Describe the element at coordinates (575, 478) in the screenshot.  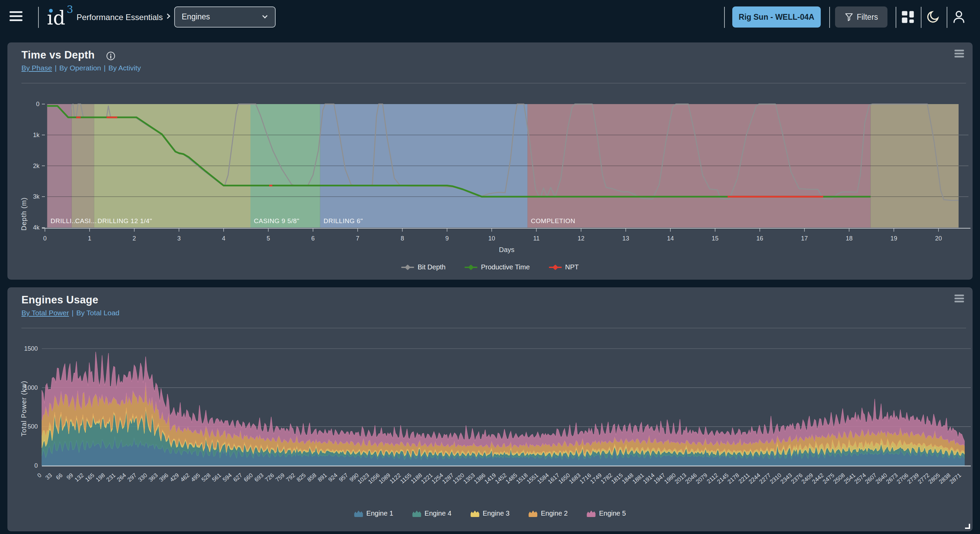
I see `svg-text: 1683` at that location.